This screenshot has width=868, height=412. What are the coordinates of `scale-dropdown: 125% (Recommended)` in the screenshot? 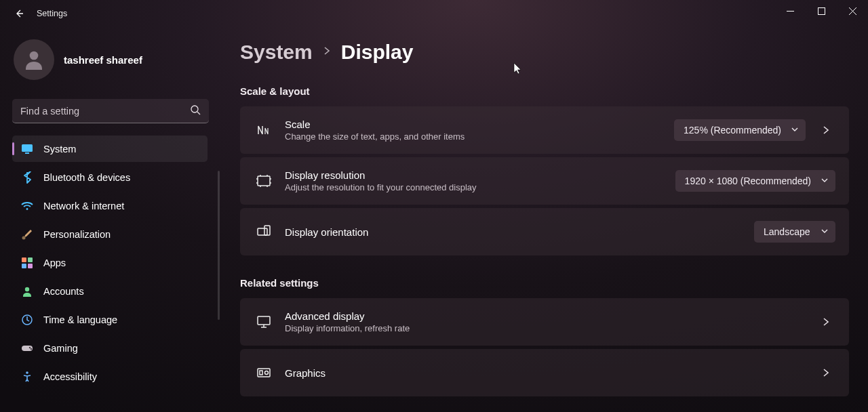 It's located at (740, 130).